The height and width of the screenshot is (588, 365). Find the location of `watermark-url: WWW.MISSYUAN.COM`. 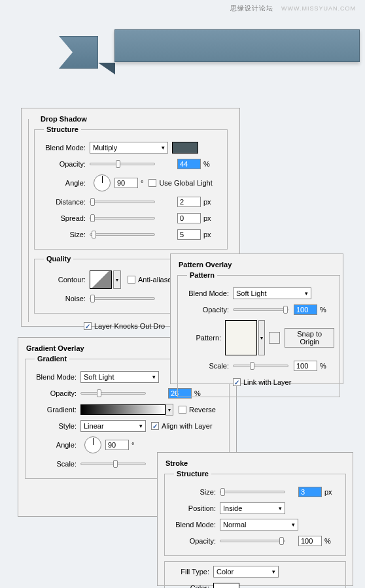

watermark-url: WWW.MISSYUAN.COM is located at coordinates (319, 8).